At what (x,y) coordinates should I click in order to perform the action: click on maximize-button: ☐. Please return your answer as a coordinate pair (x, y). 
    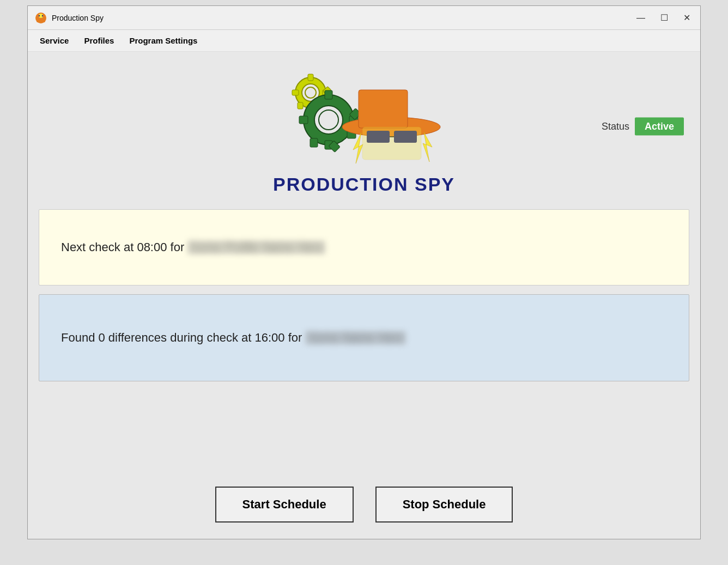
    Looking at the image, I should click on (664, 18).